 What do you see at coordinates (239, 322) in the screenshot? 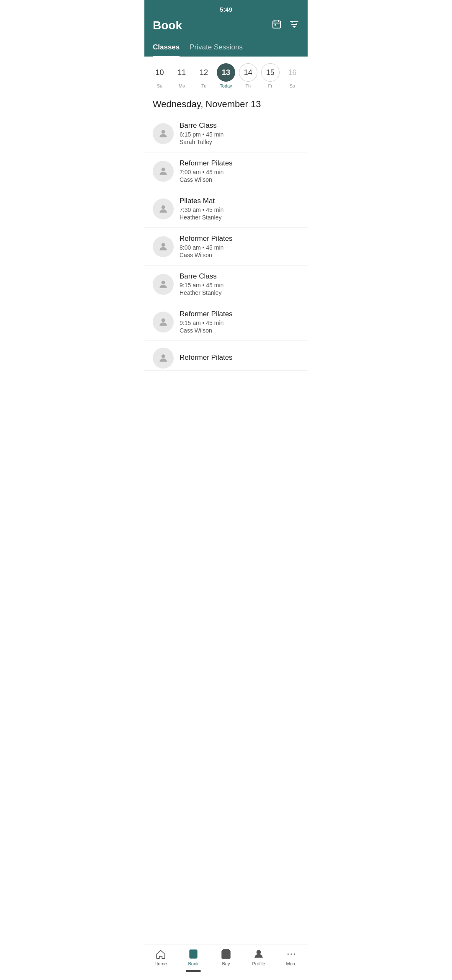
I see `class-info: Reformer Pilates 9:15 am • 45 min Cass W…` at bounding box center [239, 322].